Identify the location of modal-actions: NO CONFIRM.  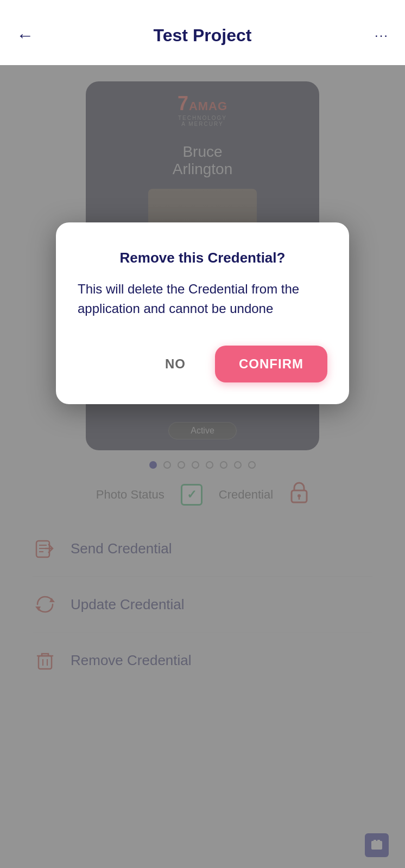
(202, 364).